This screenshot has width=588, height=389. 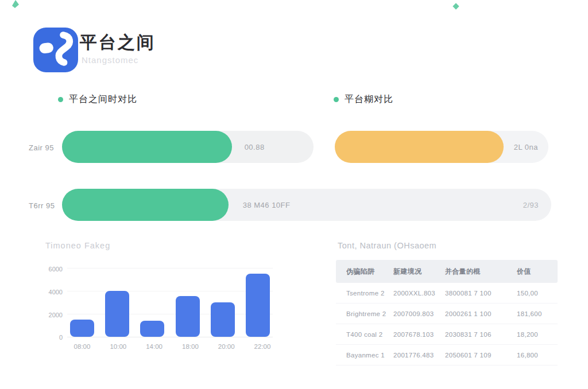 I want to click on x-axis-labels: 08:00 10:00 14:00 18:00 20:00 22:00, so click(x=172, y=347).